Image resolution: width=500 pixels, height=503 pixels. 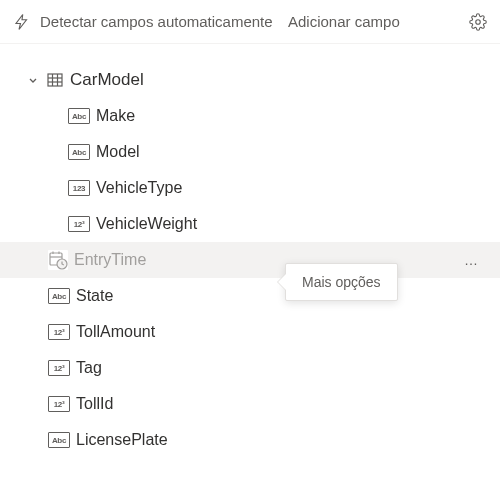 I want to click on field-model: Abc Model, so click(x=250, y=152).